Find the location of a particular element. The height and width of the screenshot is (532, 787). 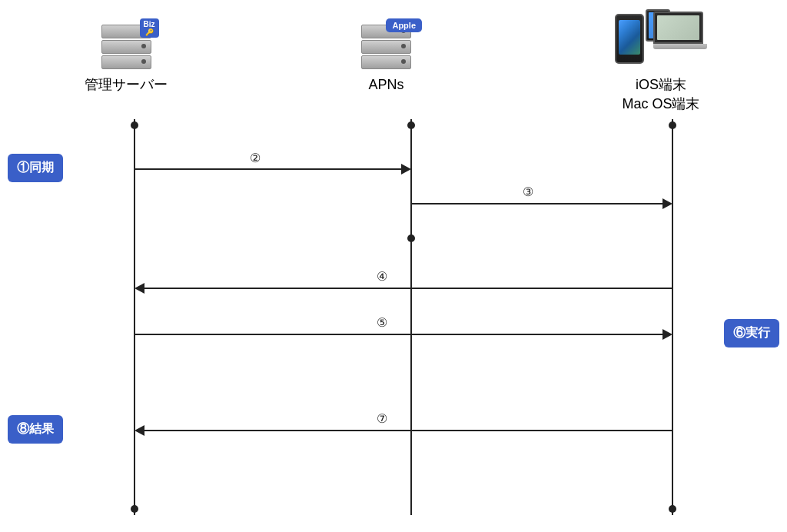

actor-device: iOS端末 Mac OS端末 is located at coordinates (661, 57).